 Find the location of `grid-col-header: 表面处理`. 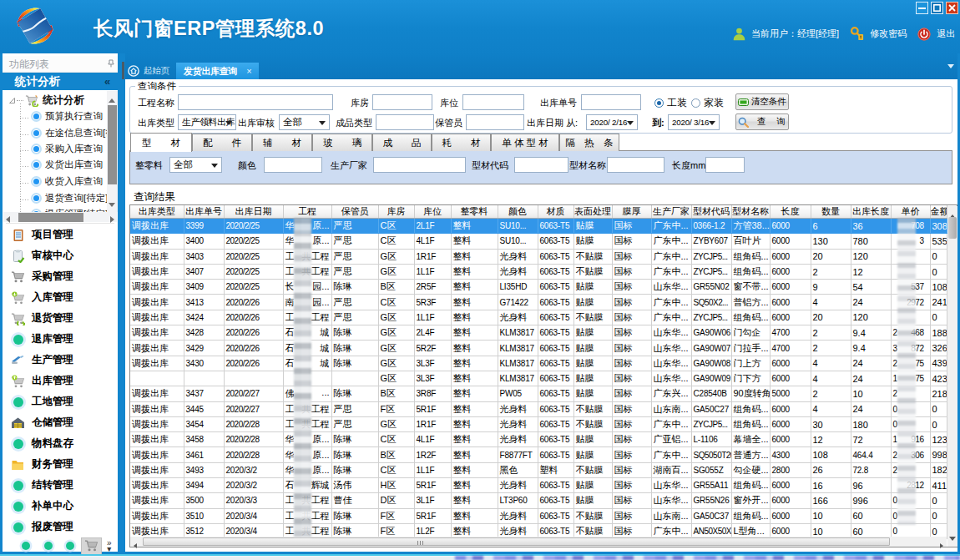

grid-col-header: 表面处理 is located at coordinates (593, 212).